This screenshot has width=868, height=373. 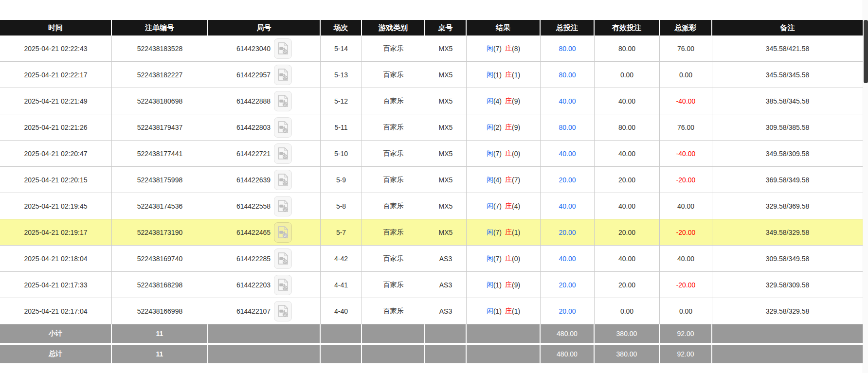 What do you see at coordinates (686, 75) in the screenshot?
I see `cell-payout: 0.00` at bounding box center [686, 75].